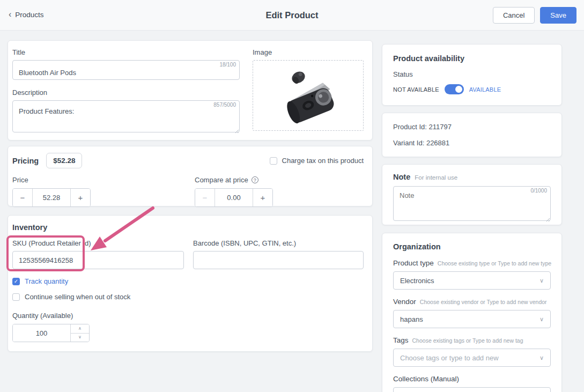 The width and height of the screenshot is (584, 392). Describe the element at coordinates (16, 282) in the screenshot. I see `track-quantity-checkbox: ✓` at that location.